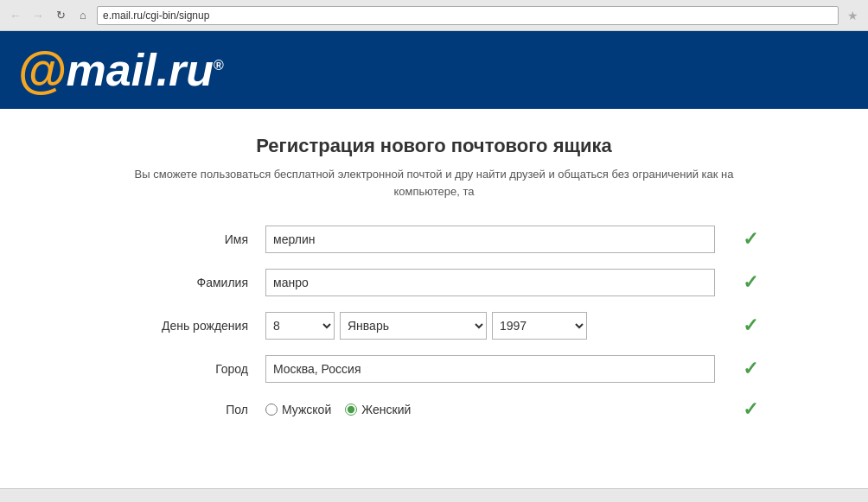 The width and height of the screenshot is (868, 502). Describe the element at coordinates (852, 16) in the screenshot. I see `bookmark-icon: ★` at that location.